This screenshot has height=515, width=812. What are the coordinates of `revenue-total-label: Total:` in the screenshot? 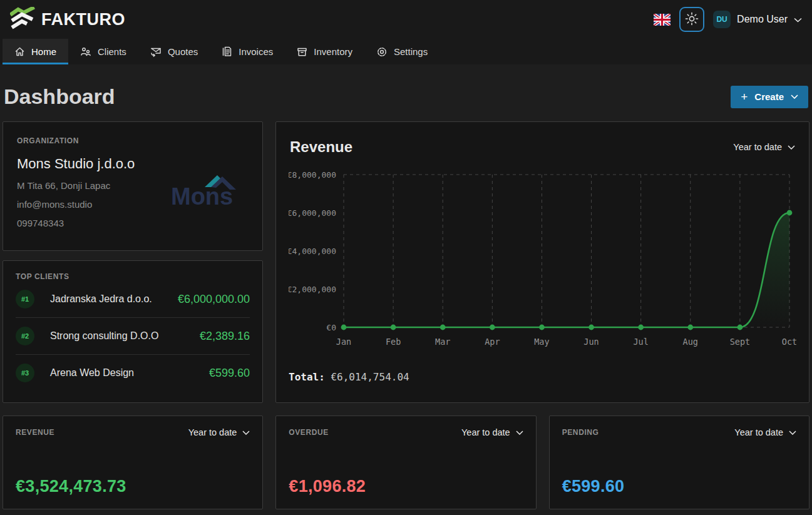 It's located at (307, 377).